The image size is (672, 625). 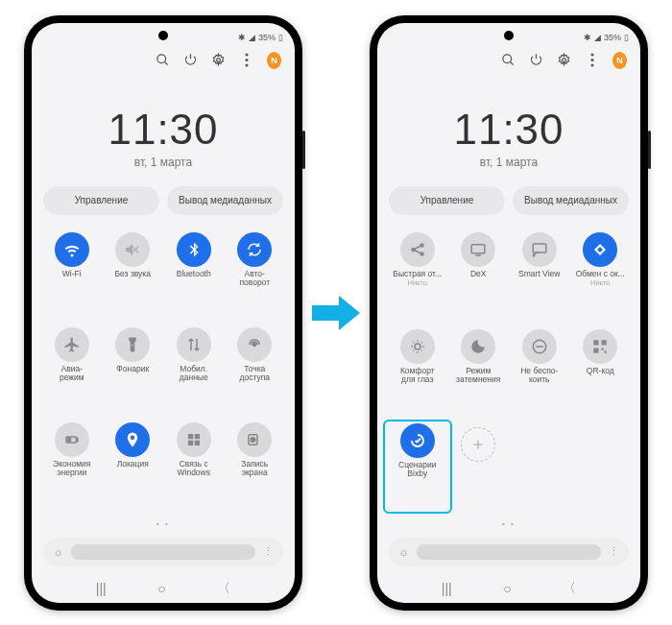 I want to click on torch-icon, so click(x=132, y=345).